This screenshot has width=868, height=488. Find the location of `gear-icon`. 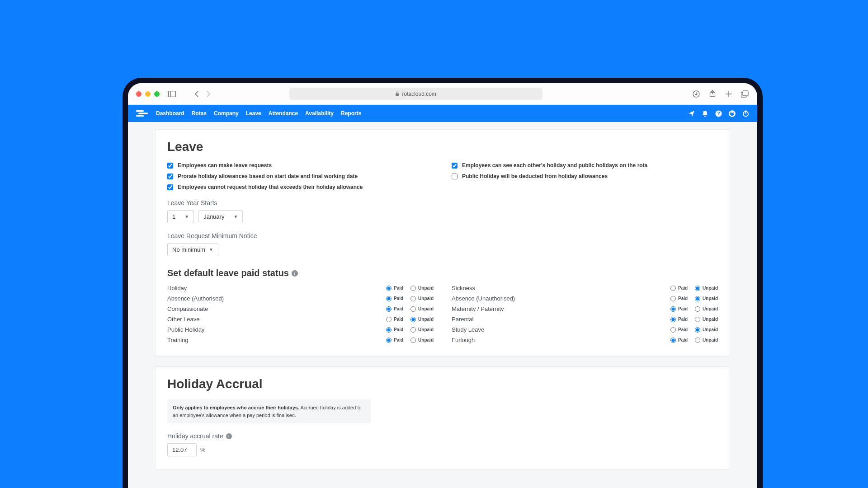

gear-icon is located at coordinates (732, 113).